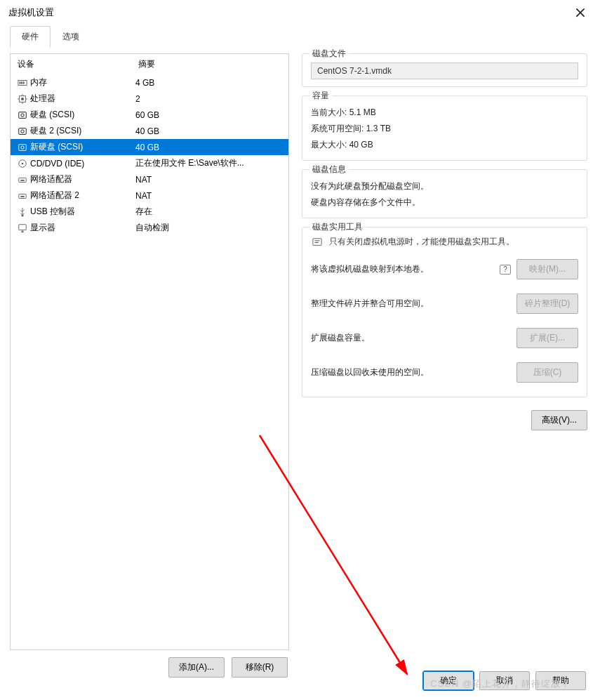  Describe the element at coordinates (445, 187) in the screenshot. I see `disk-info-line1: 没有为此硬盘预分配磁盘空间。` at that location.